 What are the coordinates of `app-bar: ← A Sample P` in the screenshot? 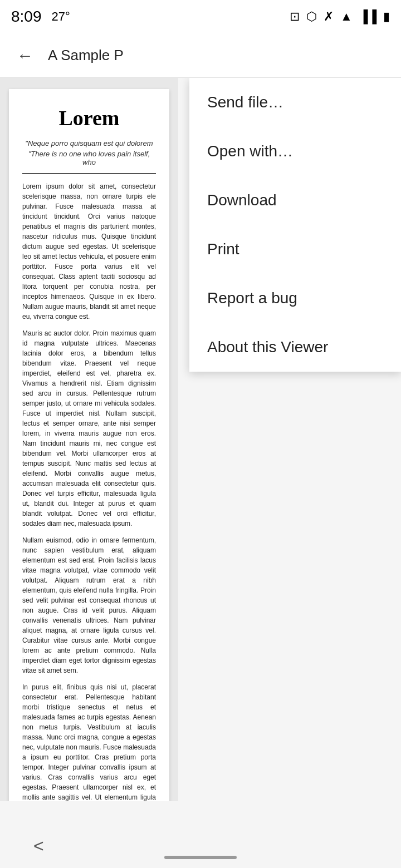 It's located at (200, 56).